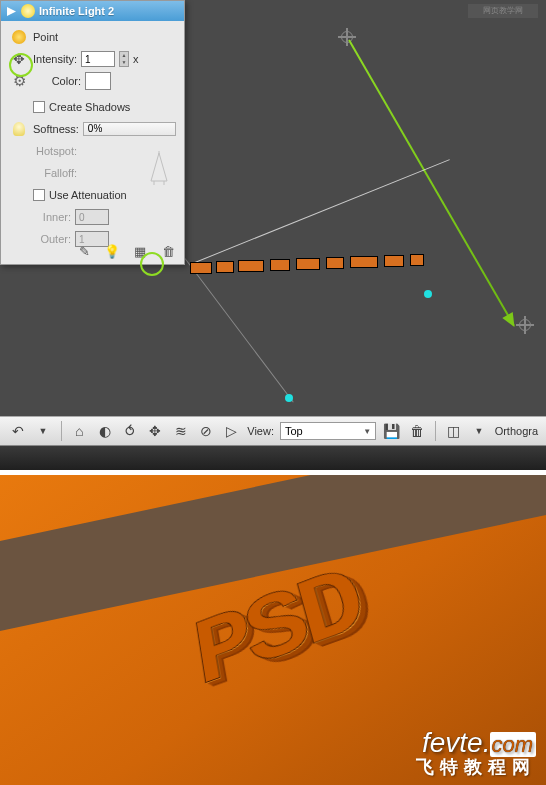  Describe the element at coordinates (76, 11) in the screenshot. I see `panel-title-text: Infinite Light 2` at that location.